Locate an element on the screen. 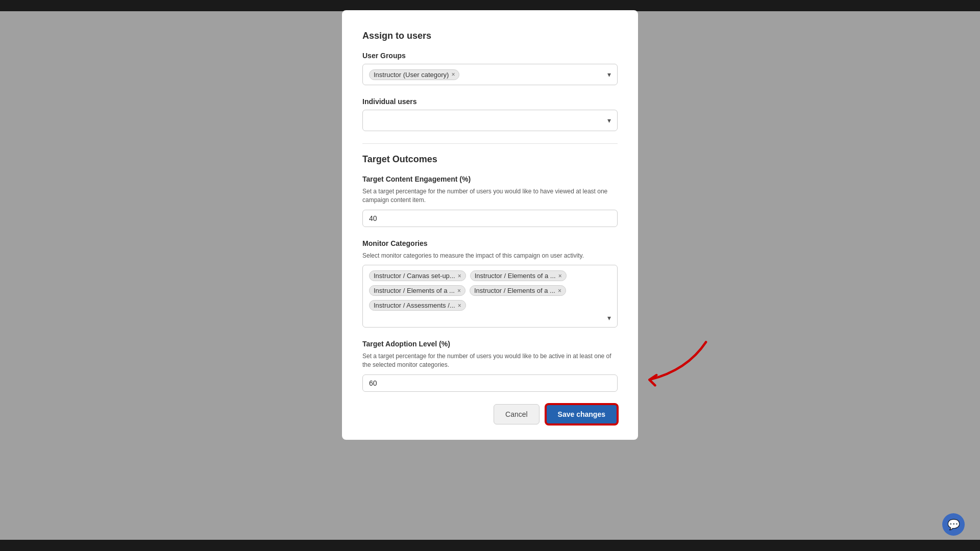 The height and width of the screenshot is (551, 980). monitor-tag-2-label: Instructor / Elements of a ... is located at coordinates (516, 276).